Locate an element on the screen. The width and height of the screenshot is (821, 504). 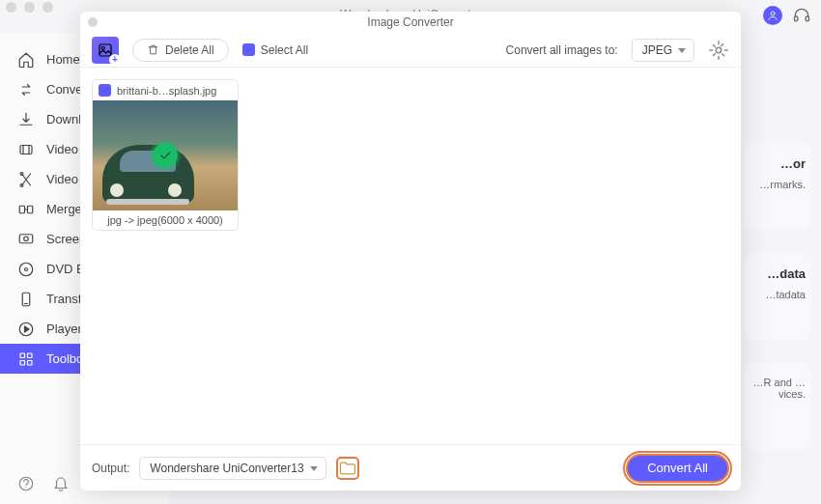
bell-icon is located at coordinates (61, 484).